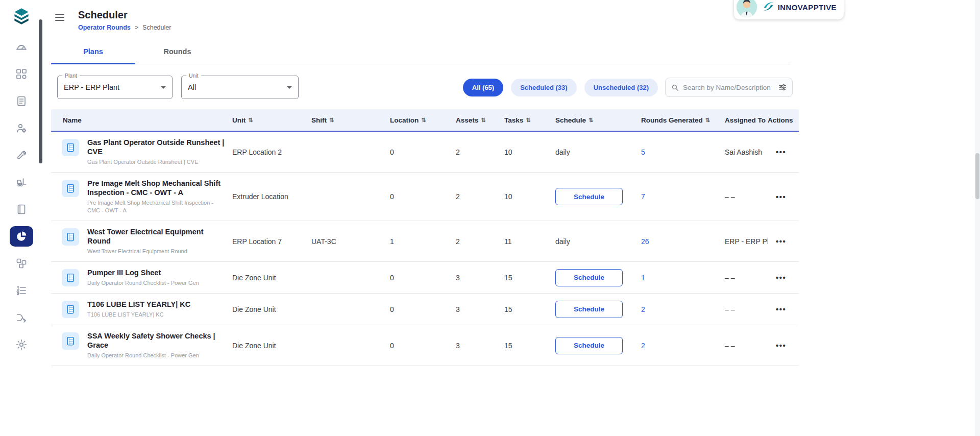 The height and width of the screenshot is (436, 980). What do you see at coordinates (643, 197) in the screenshot?
I see `rounds-generated-link: 7` at bounding box center [643, 197].